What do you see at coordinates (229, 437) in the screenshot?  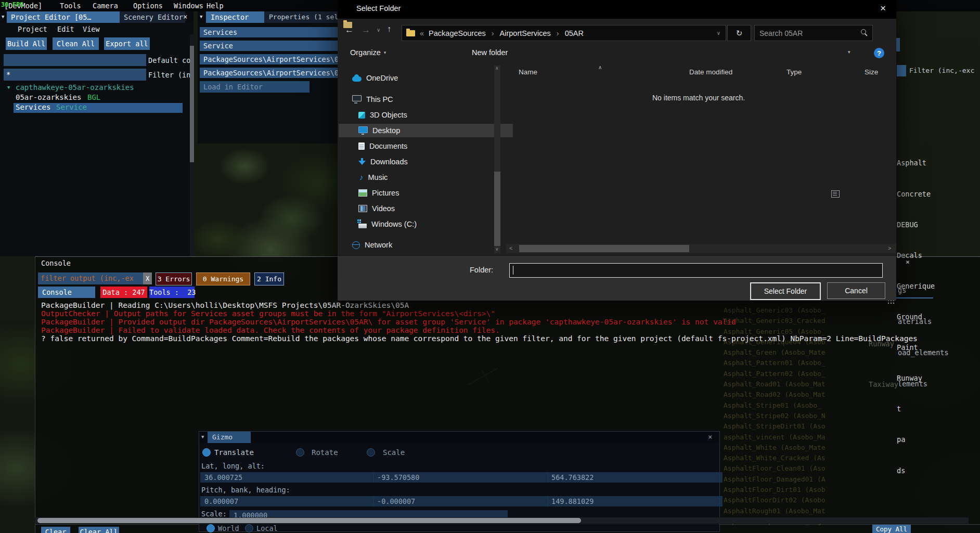 I see `gizmo-tab: Gizmo` at bounding box center [229, 437].